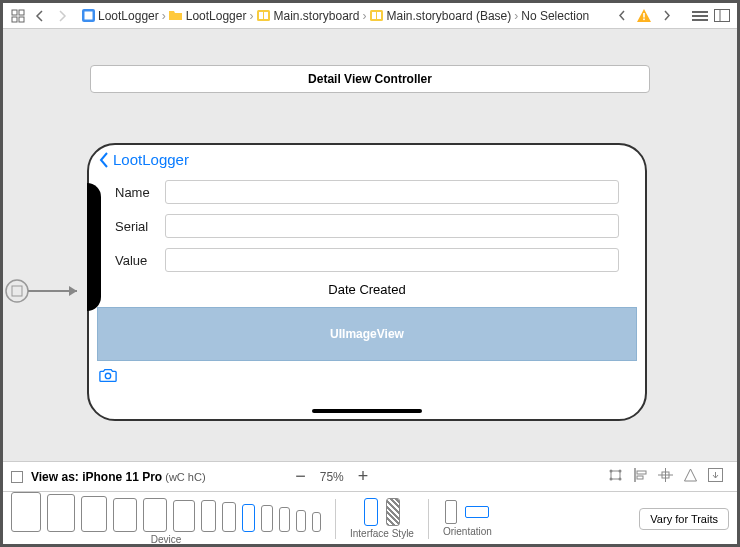 The width and height of the screenshot is (740, 547). What do you see at coordinates (371, 512) in the screenshot?
I see `interface-light` at bounding box center [371, 512].